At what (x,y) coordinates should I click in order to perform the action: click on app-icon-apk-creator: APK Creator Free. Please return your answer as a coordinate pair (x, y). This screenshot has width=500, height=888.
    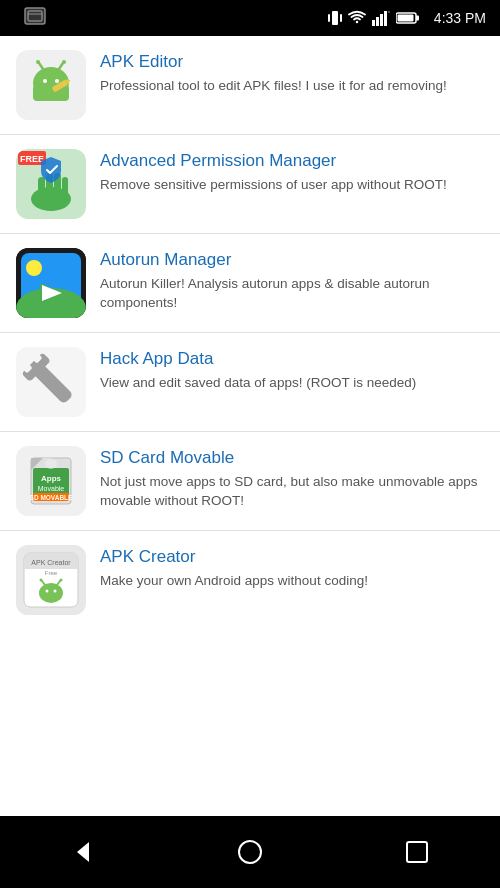
    Looking at the image, I should click on (51, 580).